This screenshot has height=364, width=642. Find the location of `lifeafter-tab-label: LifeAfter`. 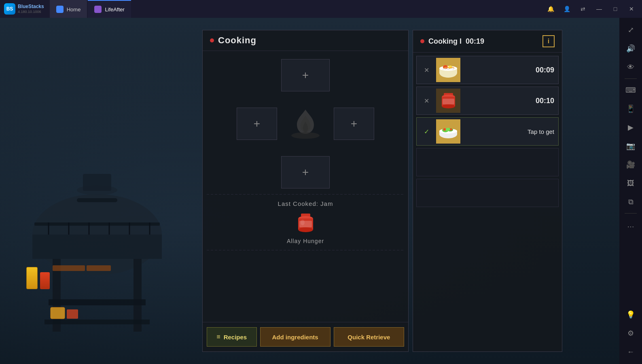

lifeafter-tab-label: LifeAfter is located at coordinates (114, 10).